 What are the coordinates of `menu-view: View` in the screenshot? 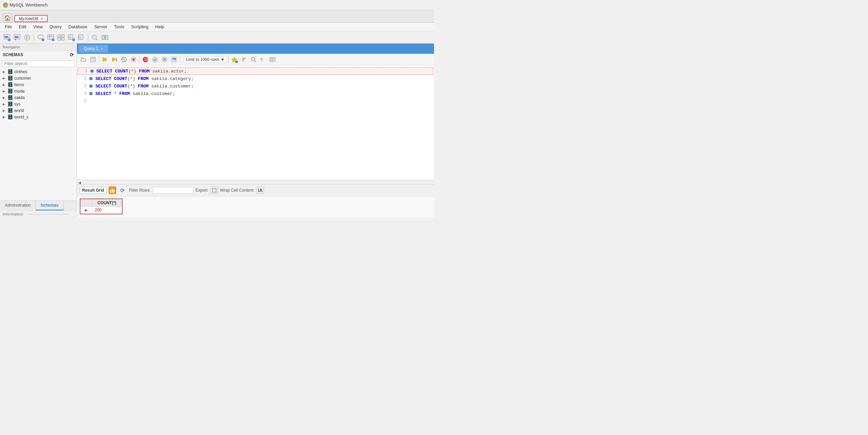 It's located at (38, 27).